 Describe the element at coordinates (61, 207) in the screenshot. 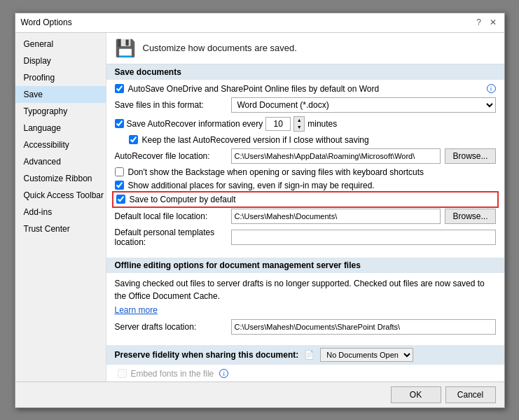

I see `sidebar: General Display Proofing Save Typography…` at that location.